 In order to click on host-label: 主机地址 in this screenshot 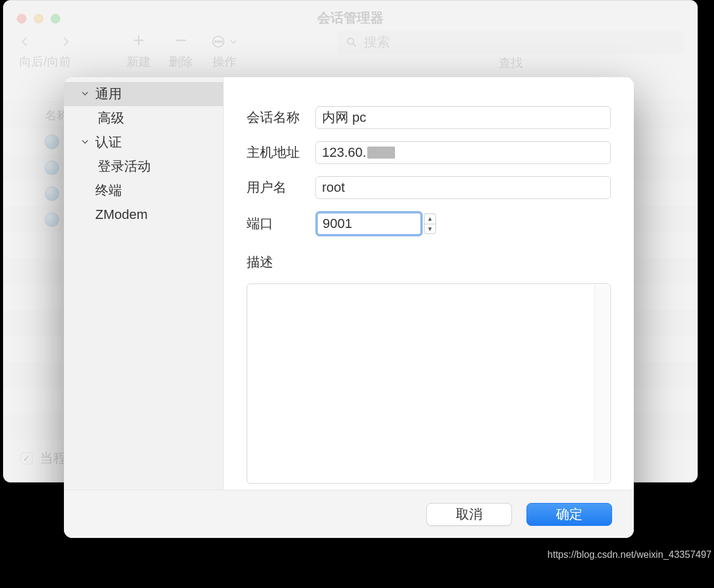, I will do `click(275, 153)`.